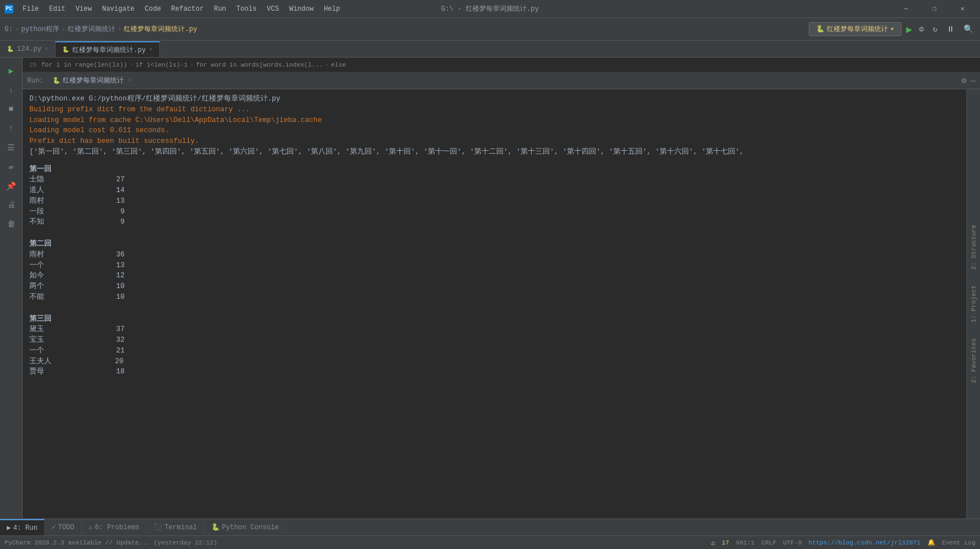 This screenshot has width=980, height=549. I want to click on breadcrumb: G: › python程序 › 红楼梦词频统计 › 红楼梦每章词频统计.py, so click(101, 29).